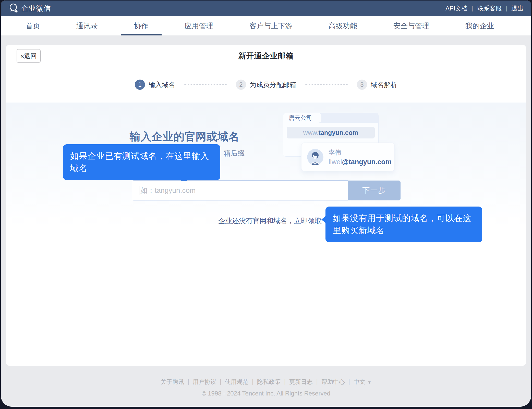  I want to click on domain-input, so click(240, 190).